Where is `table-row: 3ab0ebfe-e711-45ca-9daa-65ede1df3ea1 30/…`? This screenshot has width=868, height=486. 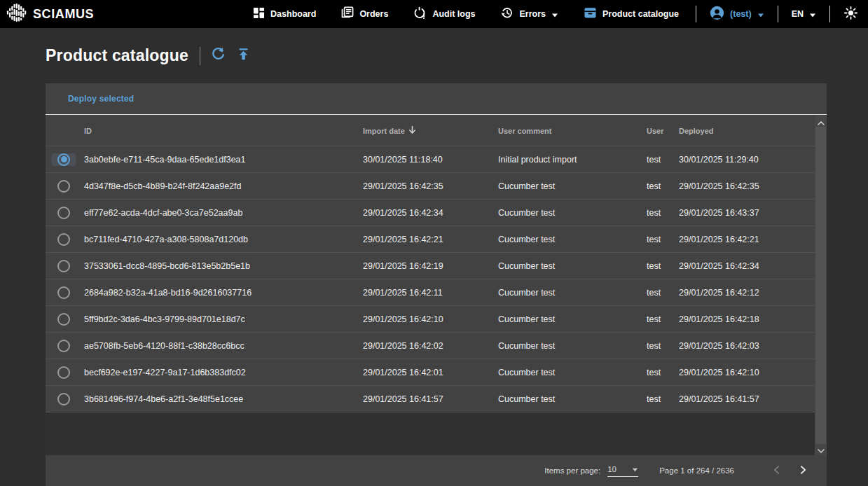
table-row: 3ab0ebfe-e711-45ca-9daa-65ede1df3ea1 30/… is located at coordinates (430, 160).